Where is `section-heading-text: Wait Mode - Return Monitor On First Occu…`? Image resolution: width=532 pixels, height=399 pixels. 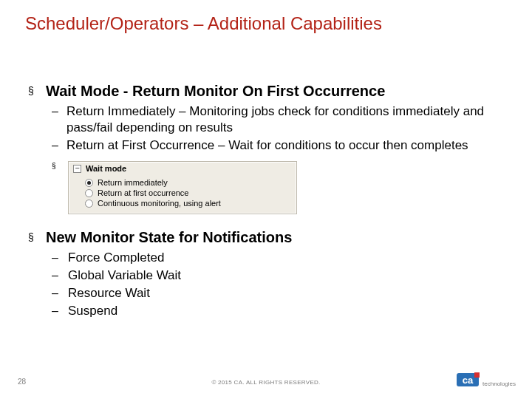 section-heading-text: Wait Mode - Return Monitor On First Occu… is located at coordinates (216, 91).